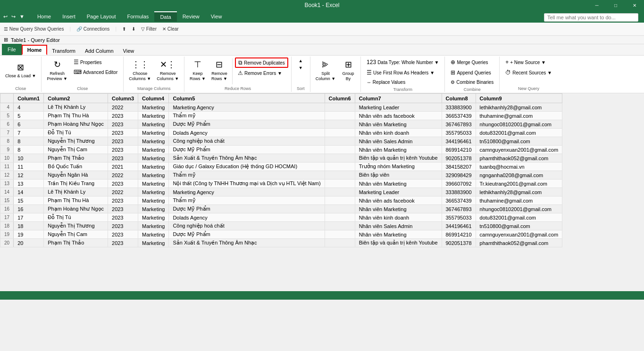 The height and width of the screenshot is (351, 644). Describe the element at coordinates (76, 167) in the screenshot. I see `table-cell: Bồ Quốc Tuấn` at that location.